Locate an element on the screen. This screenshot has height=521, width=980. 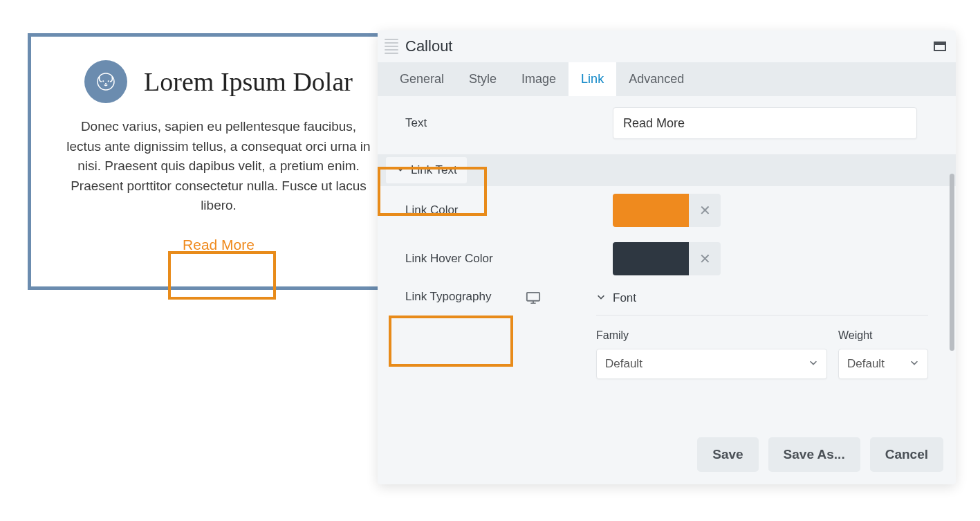
label-text: Text is located at coordinates (509, 123).